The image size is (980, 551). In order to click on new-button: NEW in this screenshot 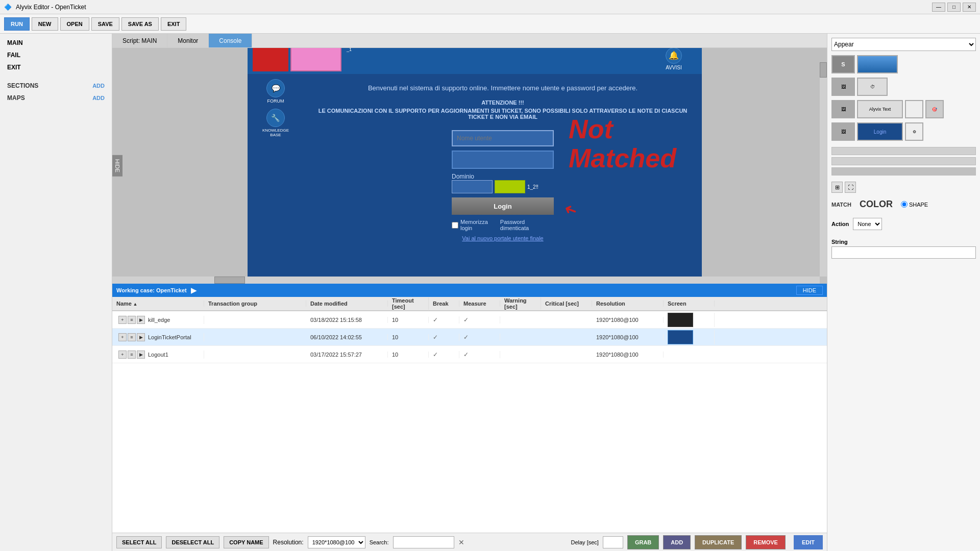, I will do `click(45, 24)`.